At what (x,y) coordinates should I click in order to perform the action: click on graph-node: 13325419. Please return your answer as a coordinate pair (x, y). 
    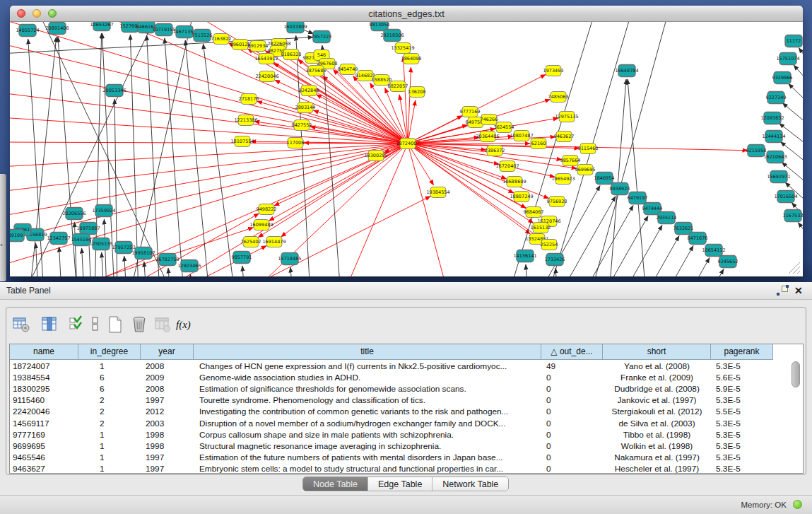
    Looking at the image, I should click on (403, 48).